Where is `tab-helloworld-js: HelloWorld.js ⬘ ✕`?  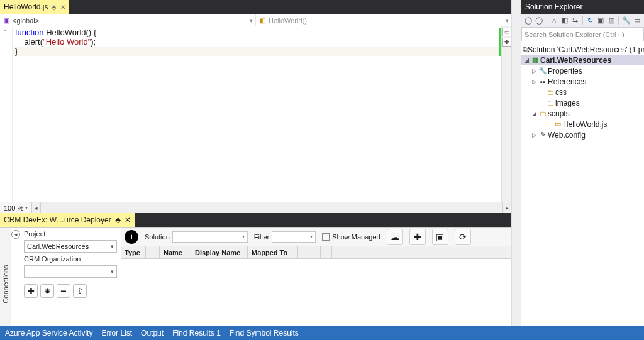 tab-helloworld-js: HelloWorld.js ⬘ ✕ is located at coordinates (35, 7).